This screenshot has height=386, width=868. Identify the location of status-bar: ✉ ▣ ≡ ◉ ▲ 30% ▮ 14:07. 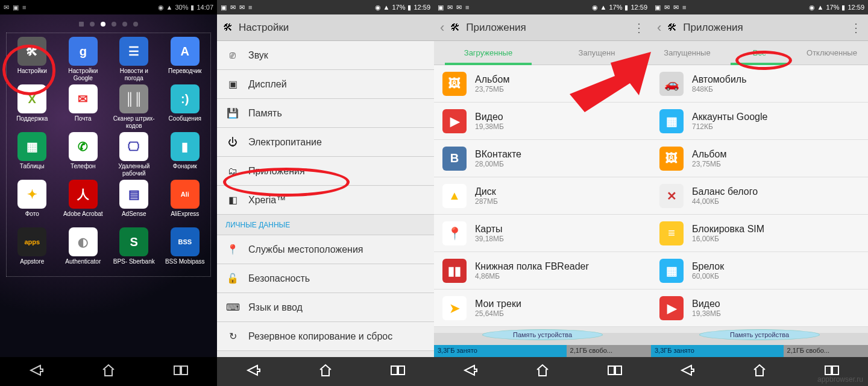
(108, 7).